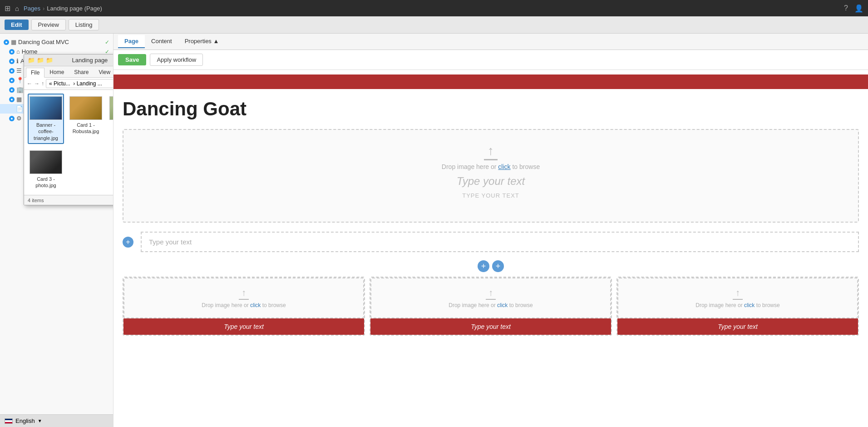 The width and height of the screenshot is (868, 427). What do you see at coordinates (491, 60) in the screenshot?
I see `editor-toolbar: Save Apply workflow` at bounding box center [491, 60].